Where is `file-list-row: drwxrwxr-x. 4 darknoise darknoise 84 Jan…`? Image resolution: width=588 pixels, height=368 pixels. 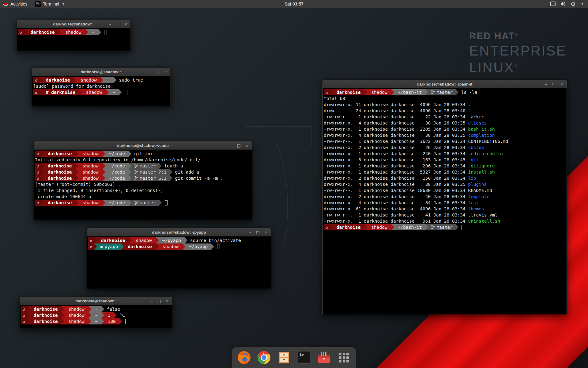
file-list-row: drwxrwxr-x. 4 darknoise darknoise 84 Jan… is located at coordinates (445, 203).